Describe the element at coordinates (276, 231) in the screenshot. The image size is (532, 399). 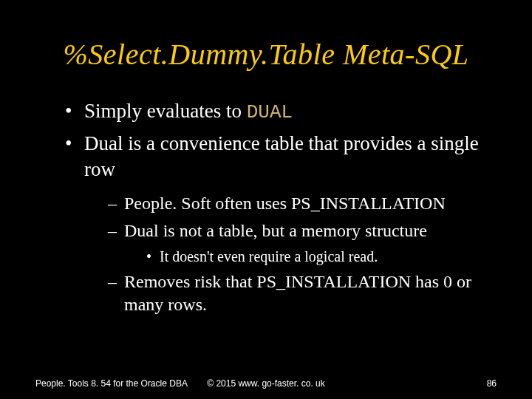
I see `sub2-text: Dual is not a table, but a memory struct…` at that location.